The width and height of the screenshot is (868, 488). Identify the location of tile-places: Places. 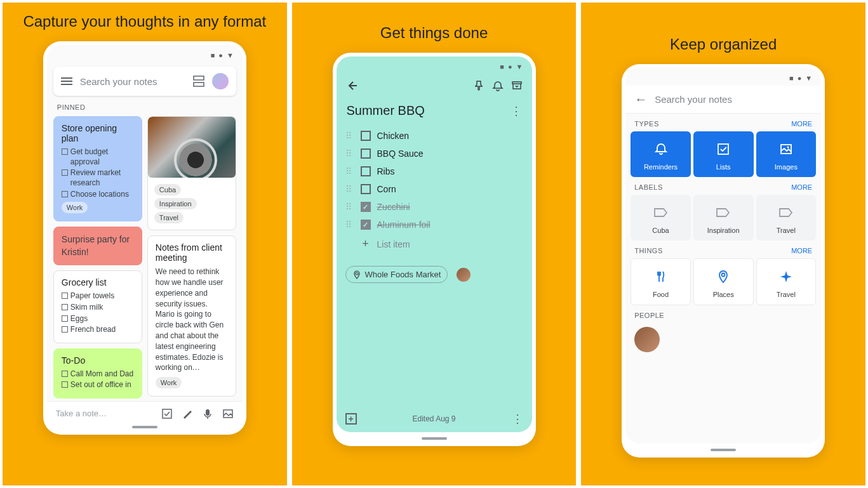
(724, 282).